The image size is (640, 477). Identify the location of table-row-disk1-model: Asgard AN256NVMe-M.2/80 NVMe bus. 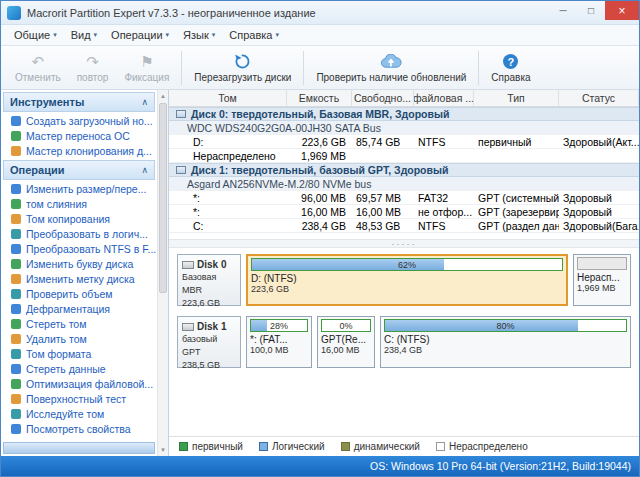
(404, 184).